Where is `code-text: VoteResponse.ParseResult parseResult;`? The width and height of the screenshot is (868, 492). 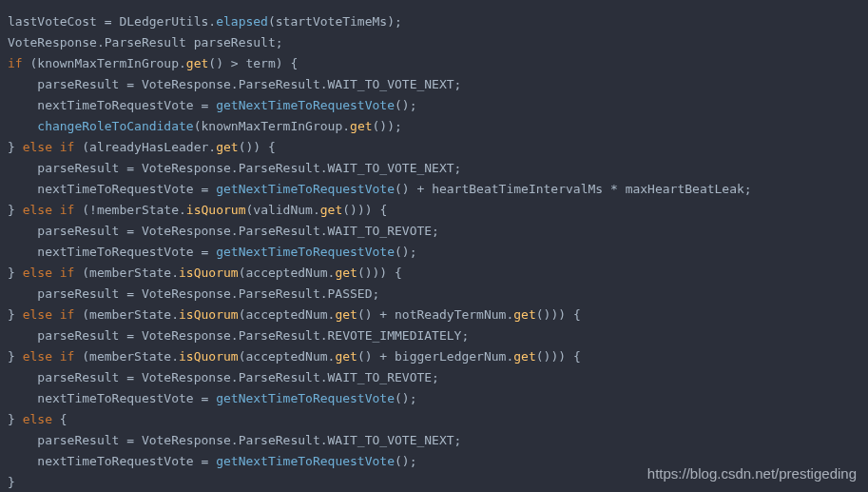
code-text: VoteResponse.ParseResult parseResult; is located at coordinates (145, 42).